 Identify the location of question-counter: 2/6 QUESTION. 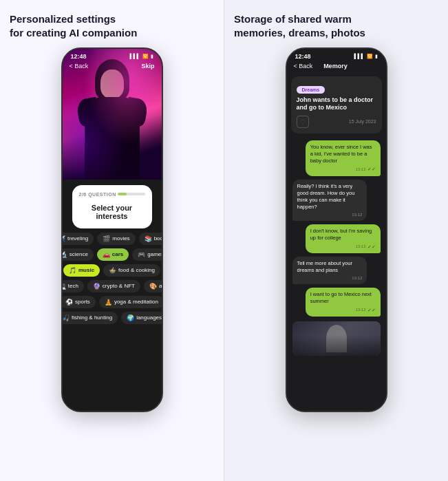
(98, 194).